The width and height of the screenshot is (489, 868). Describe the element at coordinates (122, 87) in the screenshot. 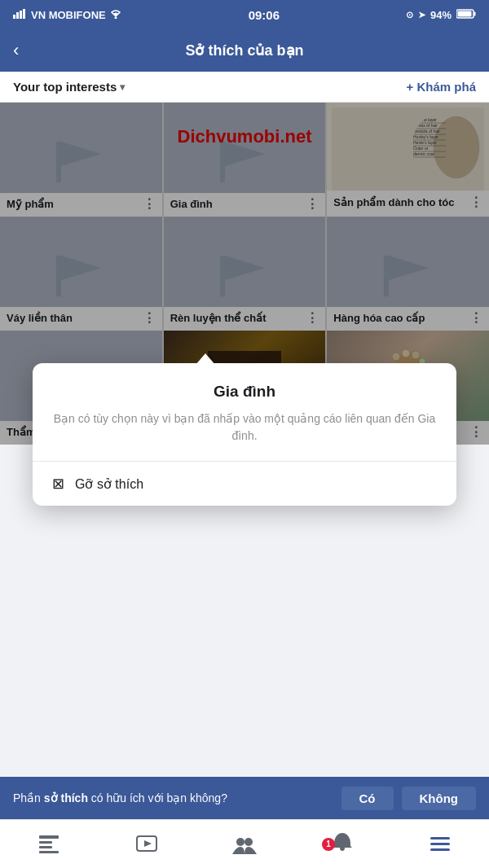

I see `dropdown-icon: ▾` at that location.